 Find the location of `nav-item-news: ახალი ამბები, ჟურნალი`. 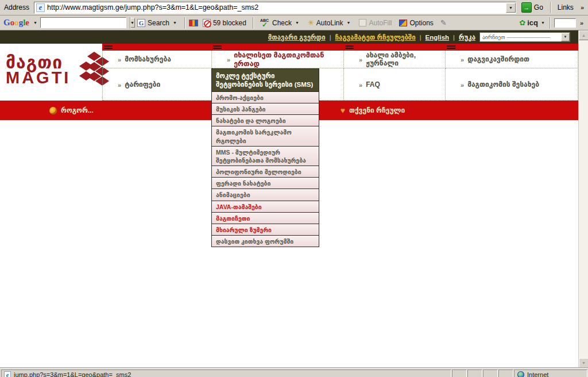

nav-item-news: ახალი ამბები, ჟურნალი is located at coordinates (395, 60).